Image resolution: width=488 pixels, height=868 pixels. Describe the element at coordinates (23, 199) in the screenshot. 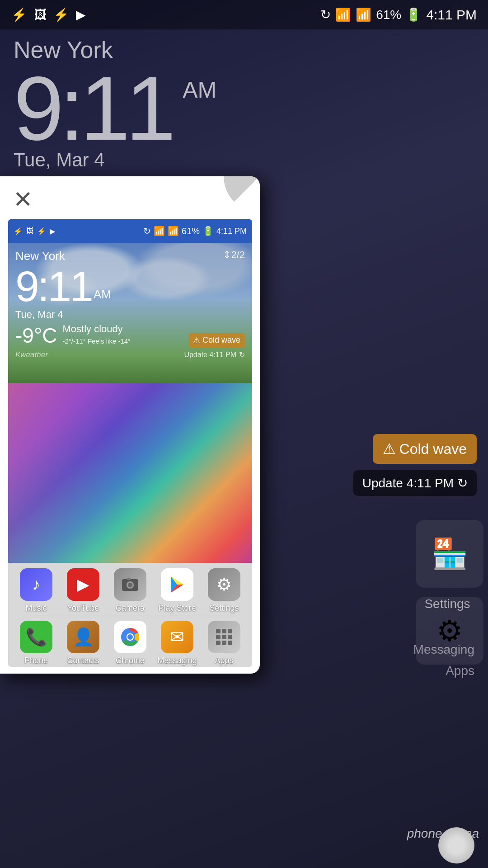

I see `close-icon: ✕` at that location.